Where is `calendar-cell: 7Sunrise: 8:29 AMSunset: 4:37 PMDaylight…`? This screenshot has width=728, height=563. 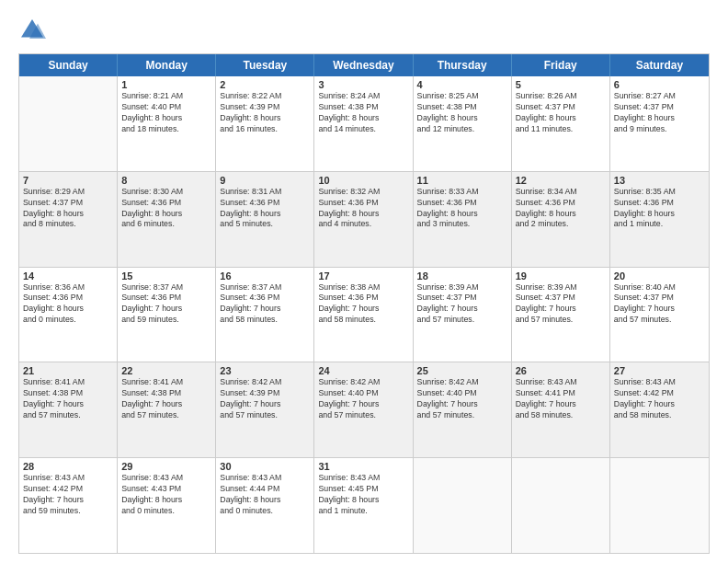 calendar-cell: 7Sunrise: 8:29 AMSunset: 4:37 PMDaylight… is located at coordinates (68, 219).